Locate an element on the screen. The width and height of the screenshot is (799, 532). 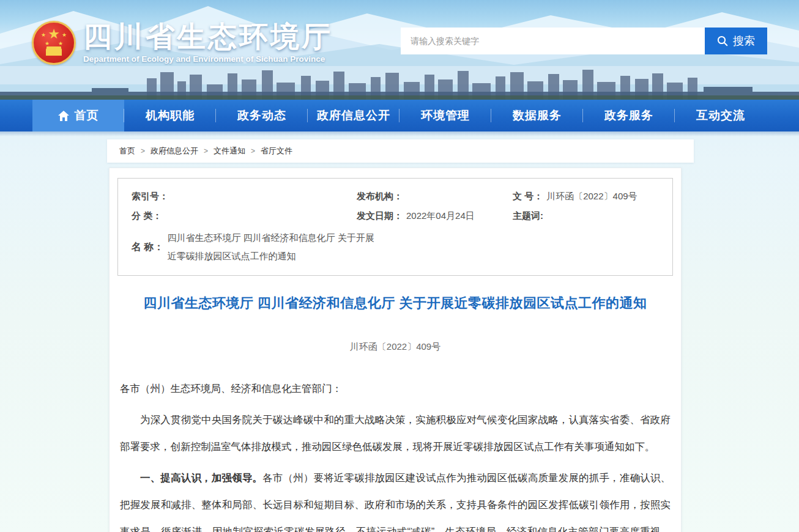
brand-text: 四川省生态环境厅 Department of Ecology and Envir… is located at coordinates (208, 42).